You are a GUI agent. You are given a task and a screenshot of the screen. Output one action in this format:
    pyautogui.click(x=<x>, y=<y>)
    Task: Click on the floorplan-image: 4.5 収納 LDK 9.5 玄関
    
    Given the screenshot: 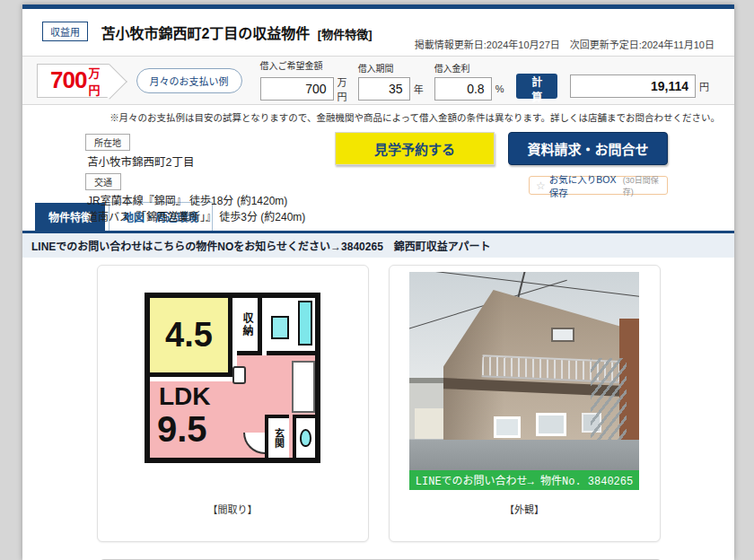 What is the action you would take?
    pyautogui.click(x=232, y=378)
    